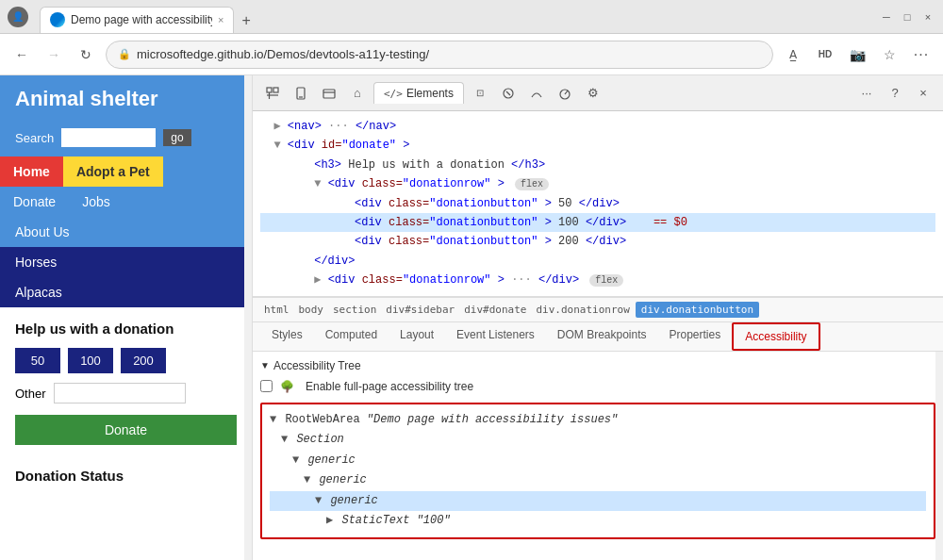  I want to click on html-line-nav: ▶ <nav> ··· </nav>, so click(598, 126).